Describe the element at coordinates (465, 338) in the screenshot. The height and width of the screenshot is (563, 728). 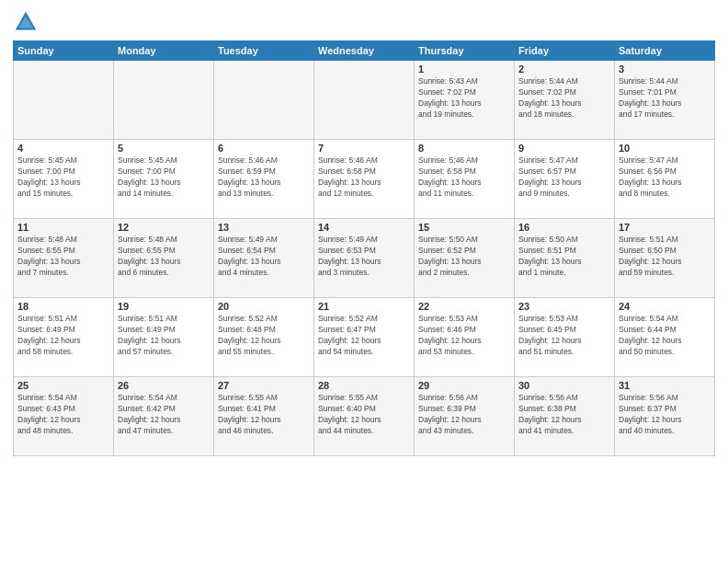
I see `day-cell: 22Sunrise: 5:53 AM Sunset: 6:46 PM Dayli…` at that location.